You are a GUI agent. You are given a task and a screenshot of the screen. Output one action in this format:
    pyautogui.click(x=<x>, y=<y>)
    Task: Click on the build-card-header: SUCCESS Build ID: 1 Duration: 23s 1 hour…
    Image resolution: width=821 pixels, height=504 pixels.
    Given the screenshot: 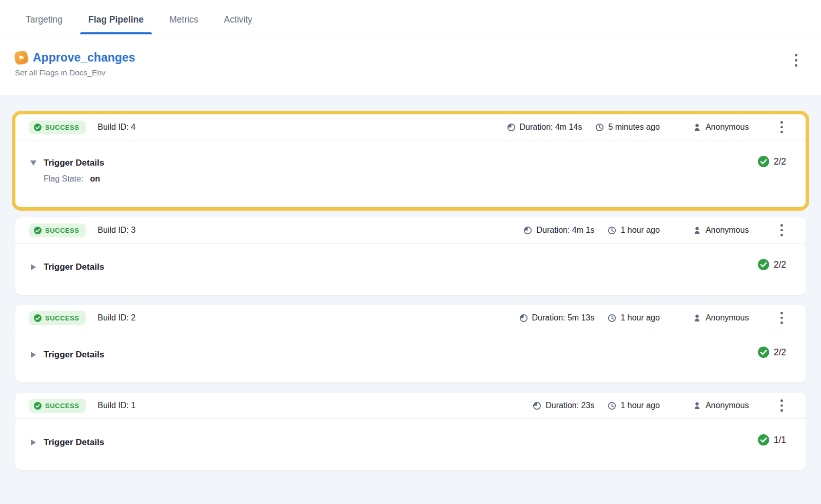 What is the action you would take?
    pyautogui.click(x=411, y=406)
    